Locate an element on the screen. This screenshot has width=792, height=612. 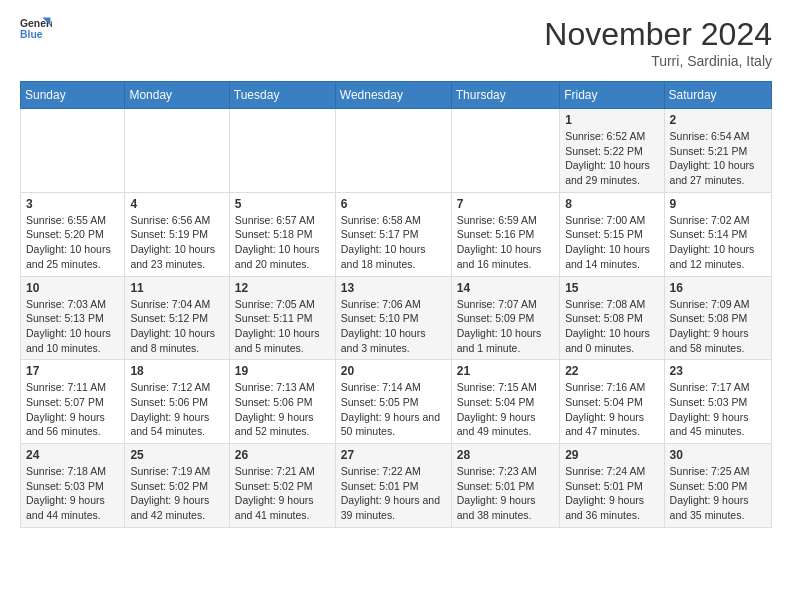
day-cell: 9Sunrise: 7:02 AMSunset: 5:14 PMDaylight… is located at coordinates (718, 234).